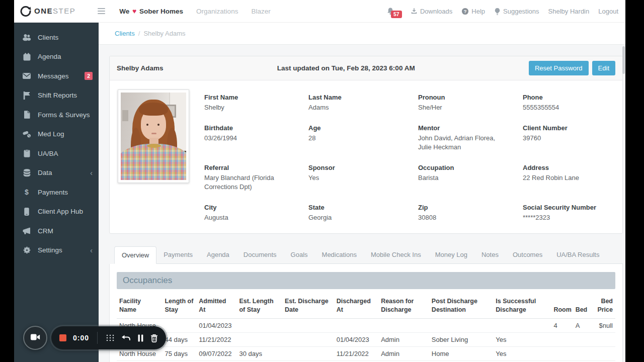 The height and width of the screenshot is (362, 644). Describe the element at coordinates (56, 96) in the screenshot. I see `sidebar-item-shift-reports: Shift Reports` at that location.